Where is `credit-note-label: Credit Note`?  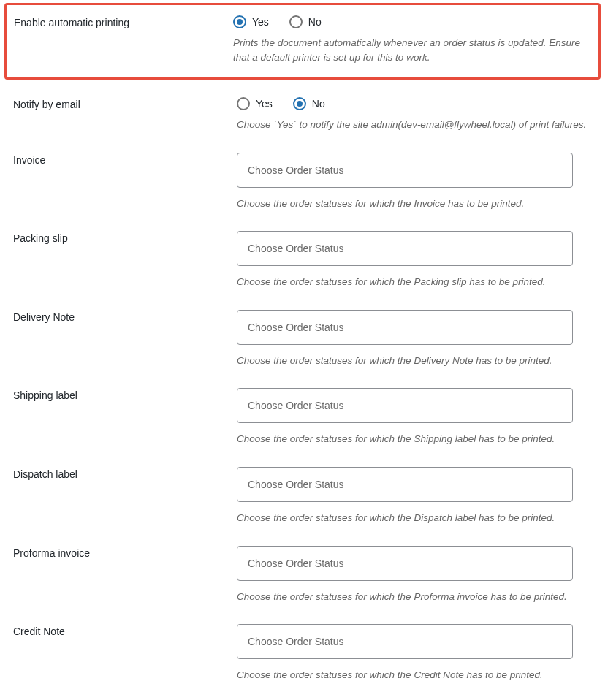
credit-note-label: Credit Note is located at coordinates (125, 653).